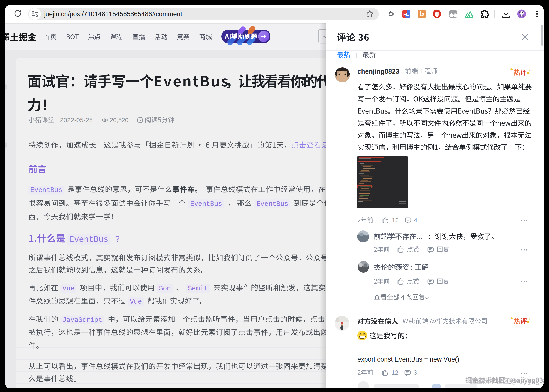 The height and width of the screenshot is (392, 549). Describe the element at coordinates (415, 373) in the screenshot. I see `svg-text: 3` at that location.